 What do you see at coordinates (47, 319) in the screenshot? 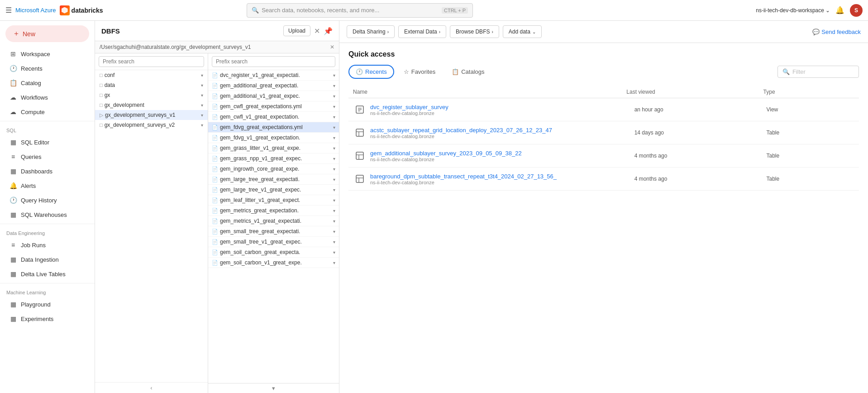
I see `sidebar-item-experiments: ▦ Experiments` at bounding box center [47, 319].